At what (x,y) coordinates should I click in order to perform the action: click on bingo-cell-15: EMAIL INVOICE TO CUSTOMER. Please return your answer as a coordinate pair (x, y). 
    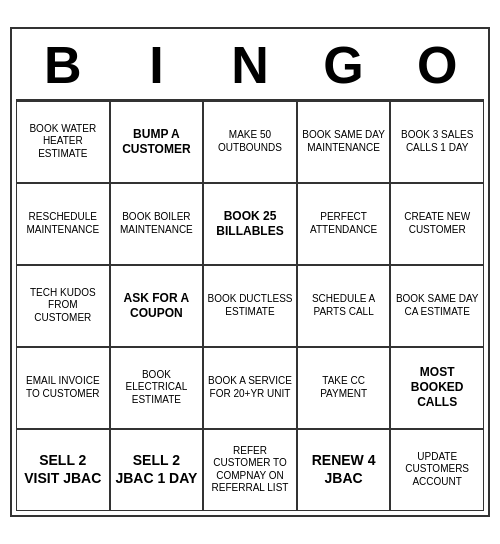
    Looking at the image, I should click on (63, 388).